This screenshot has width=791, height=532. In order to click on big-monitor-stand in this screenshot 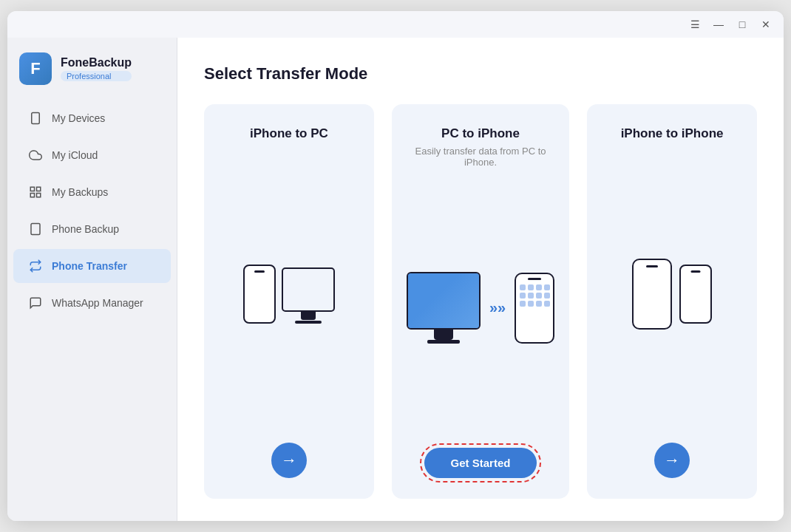, I will do `click(444, 335)`.